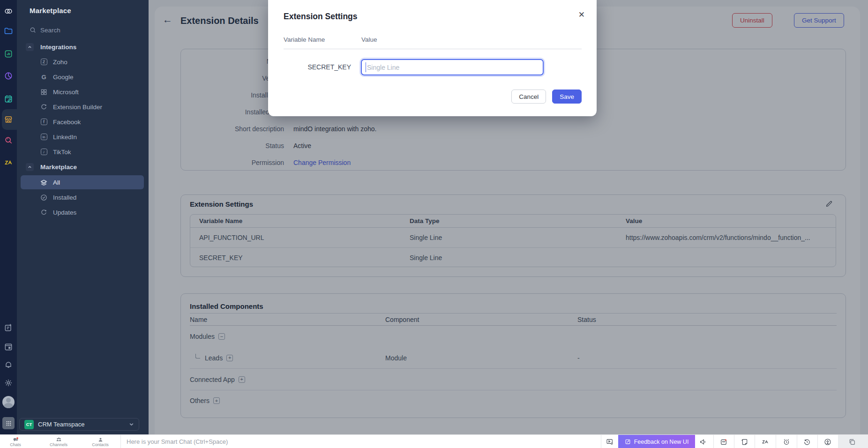 This screenshot has height=448, width=868. What do you see at coordinates (744, 441) in the screenshot?
I see `notes-icon` at bounding box center [744, 441].